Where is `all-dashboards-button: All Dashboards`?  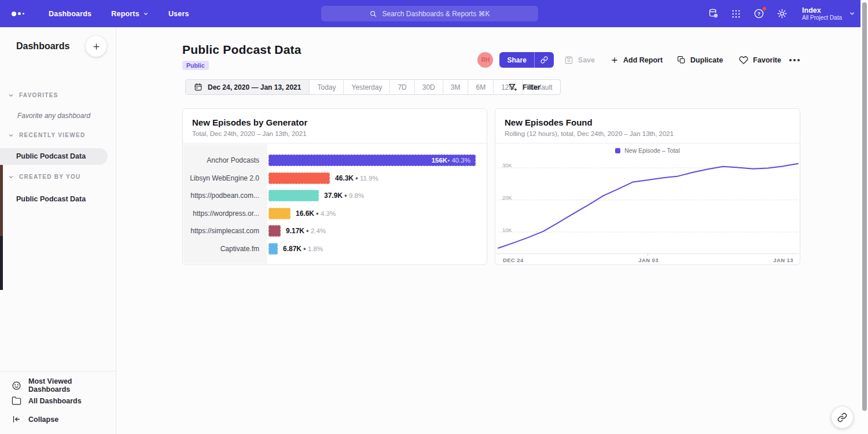 all-dashboards-button: All Dashboards is located at coordinates (46, 400).